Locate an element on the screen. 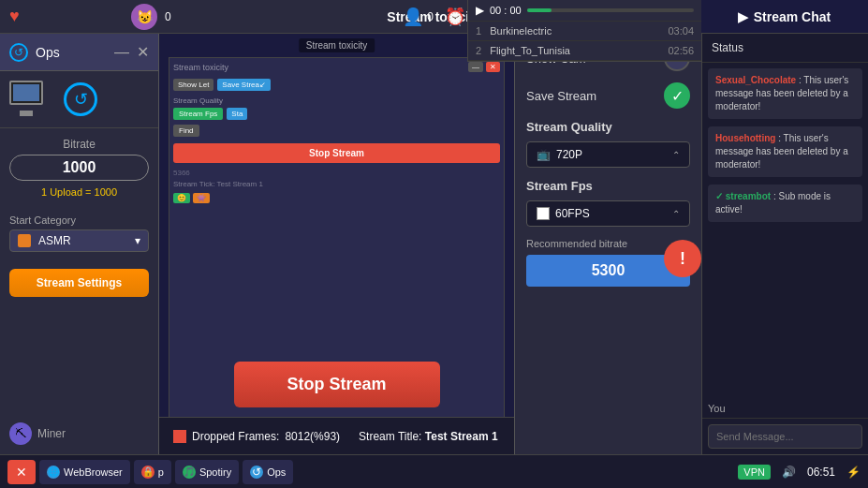 This screenshot has width=868, height=488. track2-num: 2 is located at coordinates (478, 51).